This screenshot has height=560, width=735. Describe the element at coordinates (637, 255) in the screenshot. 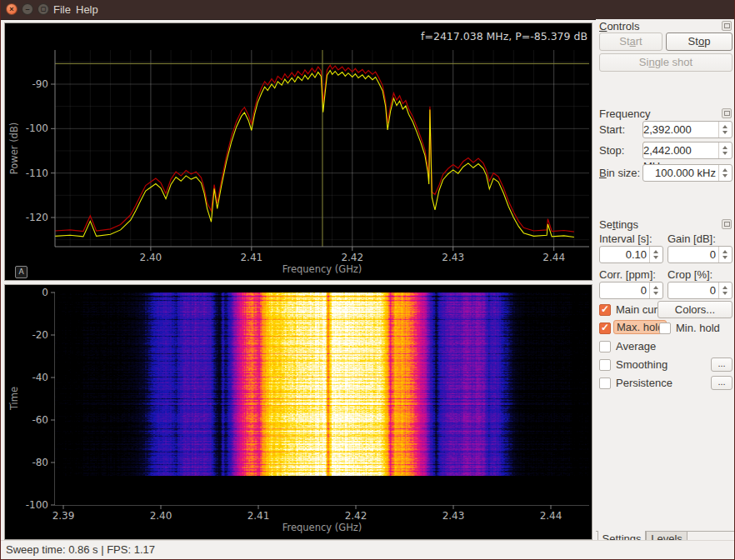

I see `interval-value: 0.10` at that location.